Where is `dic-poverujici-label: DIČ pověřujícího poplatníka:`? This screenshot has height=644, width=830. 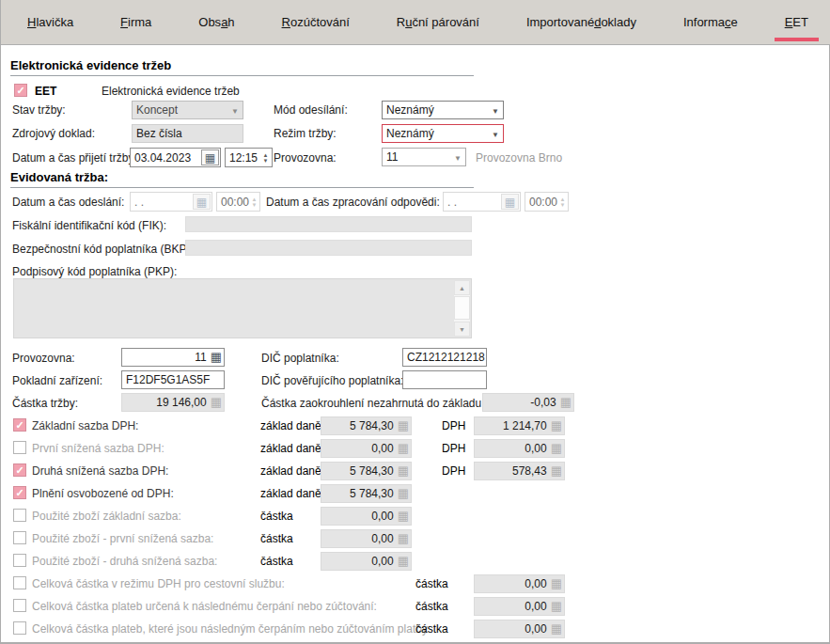
dic-poverujici-label: DIČ pověřujícího poplatníka: is located at coordinates (333, 381).